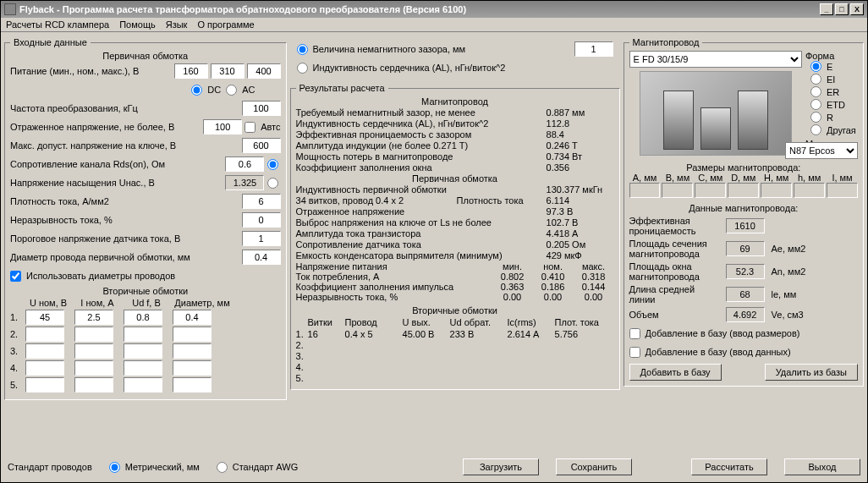 The image size is (868, 483). Describe the element at coordinates (675, 372) in the screenshot. I see `add-to-db-button: Добавить в базу` at that location.